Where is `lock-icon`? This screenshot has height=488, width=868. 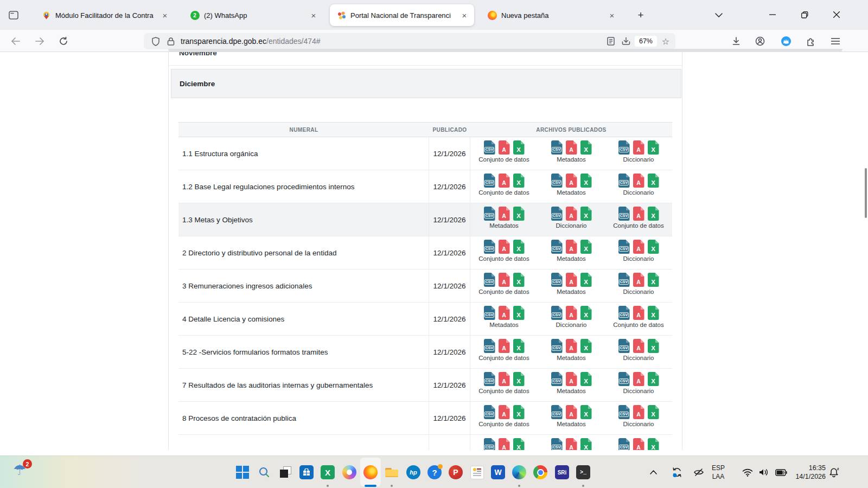
lock-icon is located at coordinates (171, 41).